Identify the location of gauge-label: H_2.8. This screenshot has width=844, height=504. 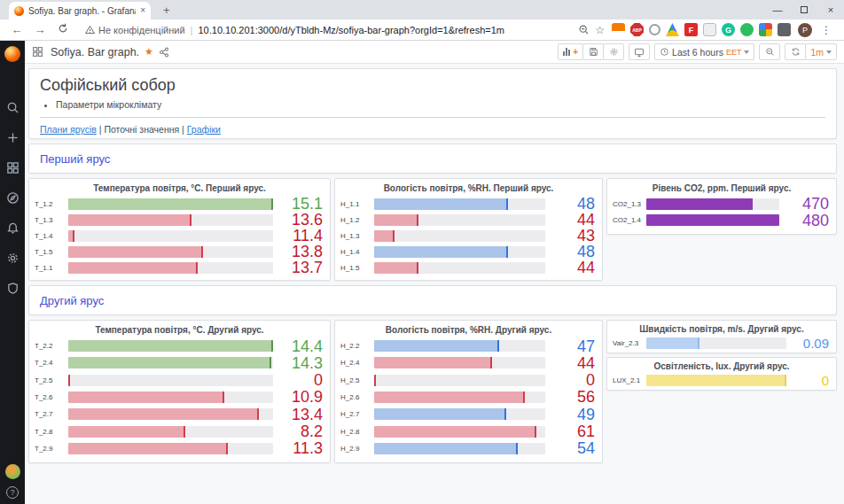
(357, 432).